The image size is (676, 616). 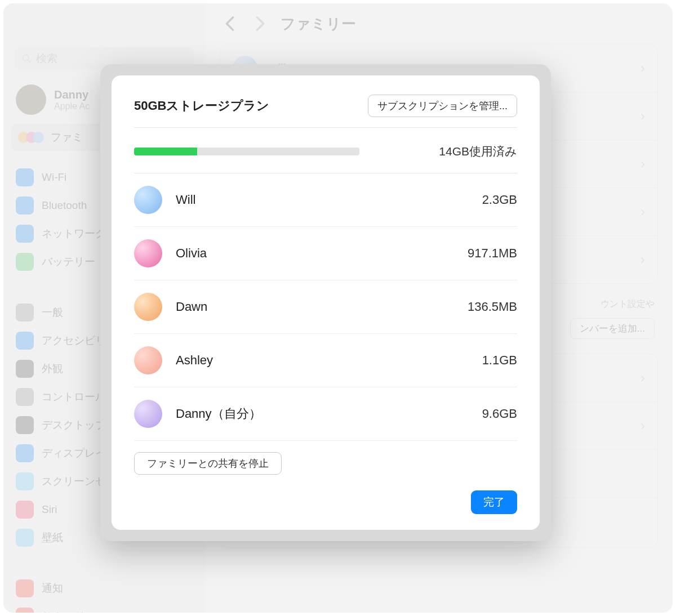 What do you see at coordinates (500, 360) in the screenshot?
I see `member-storage-size: 1.1GB` at bounding box center [500, 360].